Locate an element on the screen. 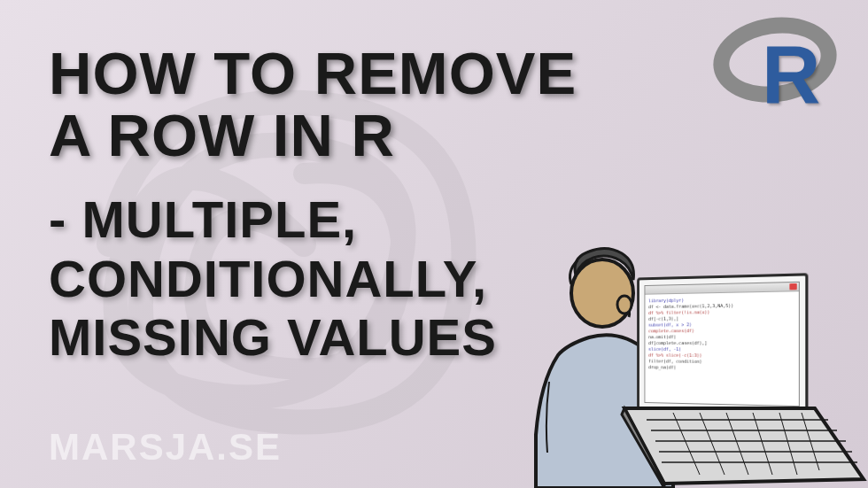  code-content: library(dplyr) df <- data.frame(x=c(1,2,… is located at coordinates (721, 333).